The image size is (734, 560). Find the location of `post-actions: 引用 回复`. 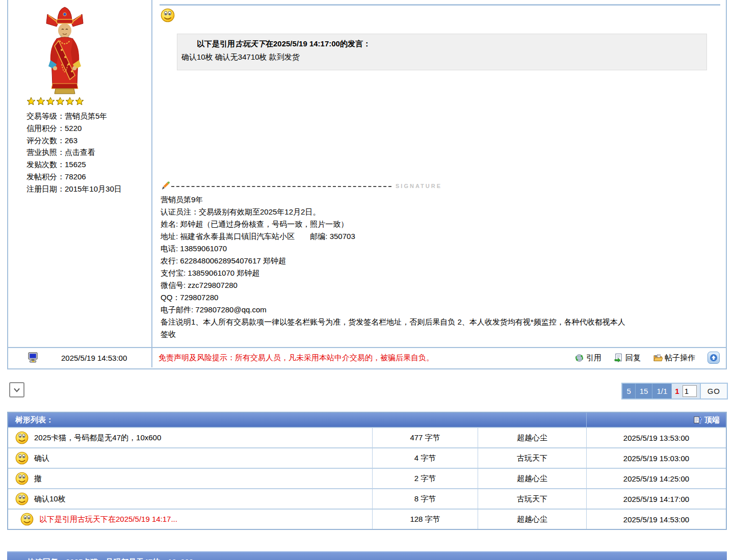

post-actions: 引用 回复 is located at coordinates (647, 358).